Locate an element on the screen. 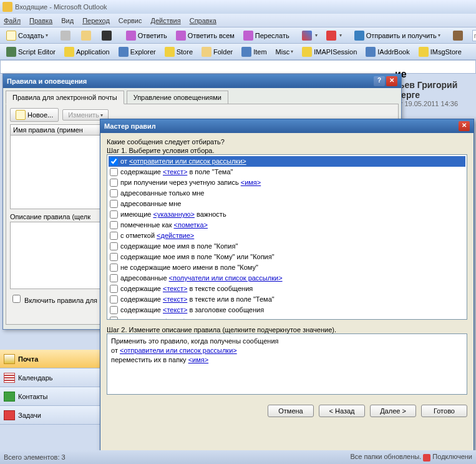  condition-link: <действие> is located at coordinates (175, 235).